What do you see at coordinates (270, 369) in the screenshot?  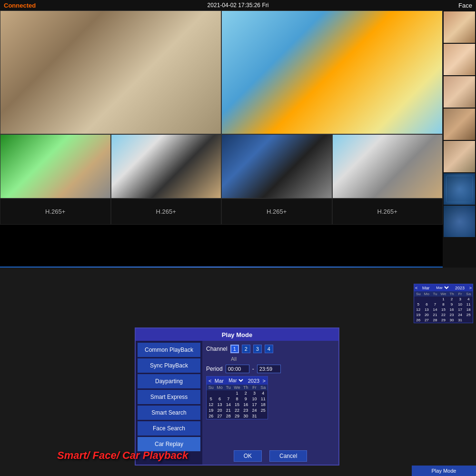 I see `period-row: Period 00:00 - 23:59` at bounding box center [270, 369].